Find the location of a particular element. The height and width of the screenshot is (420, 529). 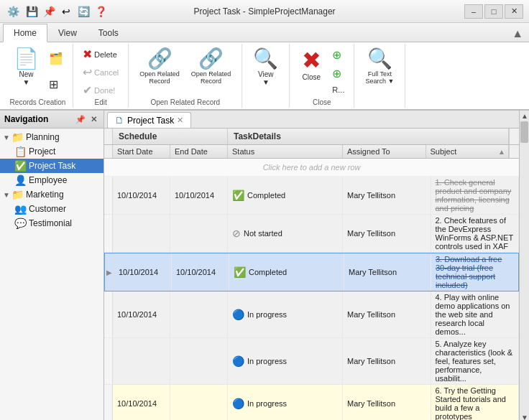

cancel-button: ↩ Cancel is located at coordinates (101, 72).